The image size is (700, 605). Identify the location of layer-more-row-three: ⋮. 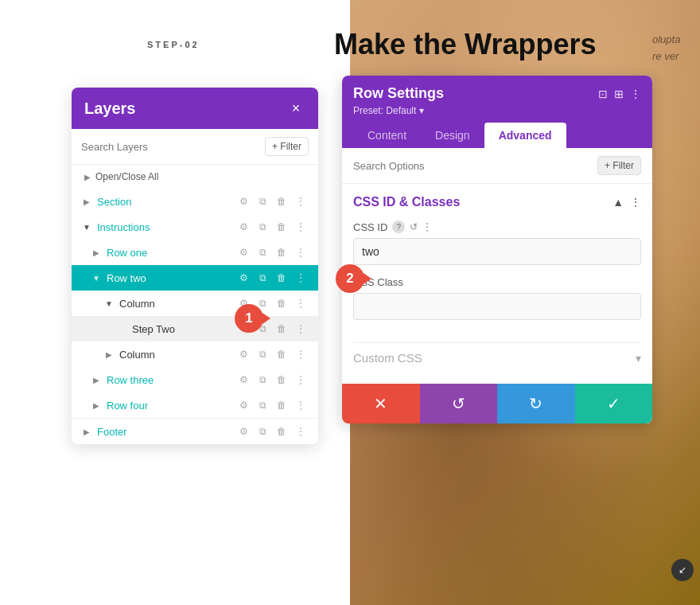
(301, 380).